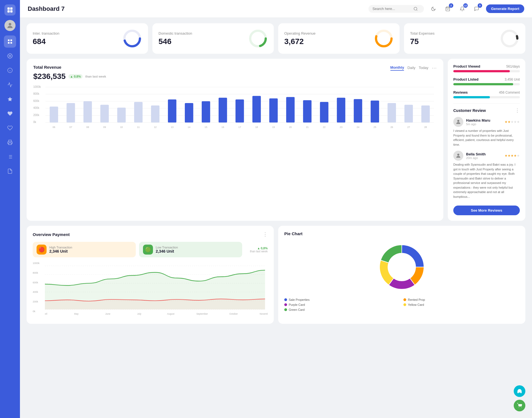  Describe the element at coordinates (512, 122) in the screenshot. I see `stars-0: ★★★★★` at that location.